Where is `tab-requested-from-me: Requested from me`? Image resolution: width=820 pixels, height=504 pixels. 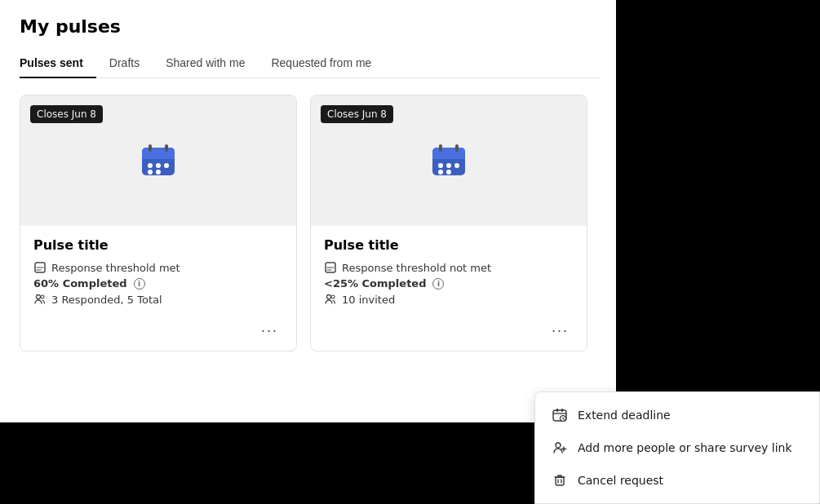
tab-requested-from-me: Requested from me is located at coordinates (321, 64).